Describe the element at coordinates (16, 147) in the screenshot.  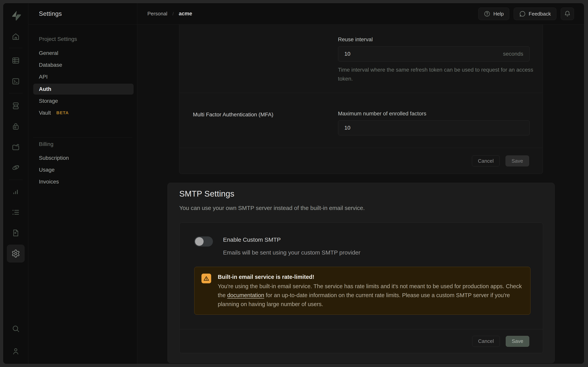
I see `storage-icon` at that location.